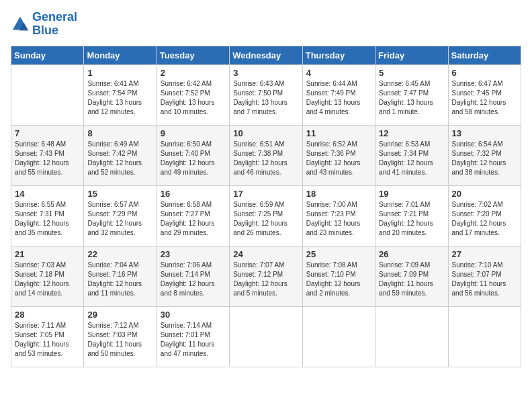  Describe the element at coordinates (411, 193) in the screenshot. I see `day-number: 19` at that location.